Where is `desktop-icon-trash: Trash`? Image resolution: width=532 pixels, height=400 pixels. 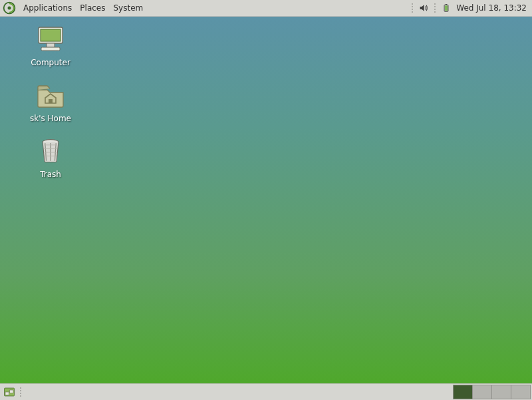 desktop-icon-trash: Trash is located at coordinates (51, 157).